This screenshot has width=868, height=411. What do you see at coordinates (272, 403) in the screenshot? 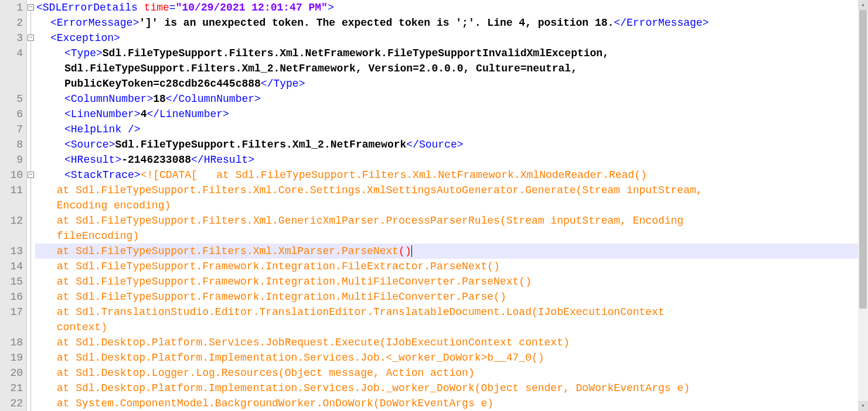
I see `token-cdata: at System.ComponentModel.BackgroundWorke…` at bounding box center [272, 403].